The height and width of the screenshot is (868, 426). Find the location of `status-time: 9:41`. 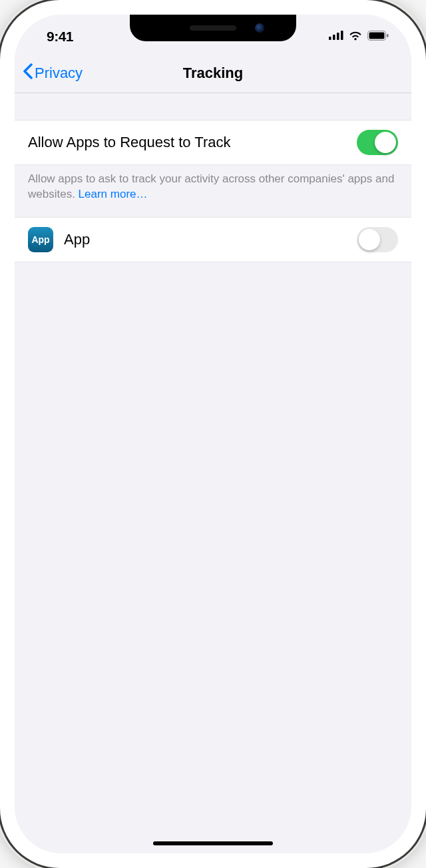

status-time: 9:41 is located at coordinates (53, 37).